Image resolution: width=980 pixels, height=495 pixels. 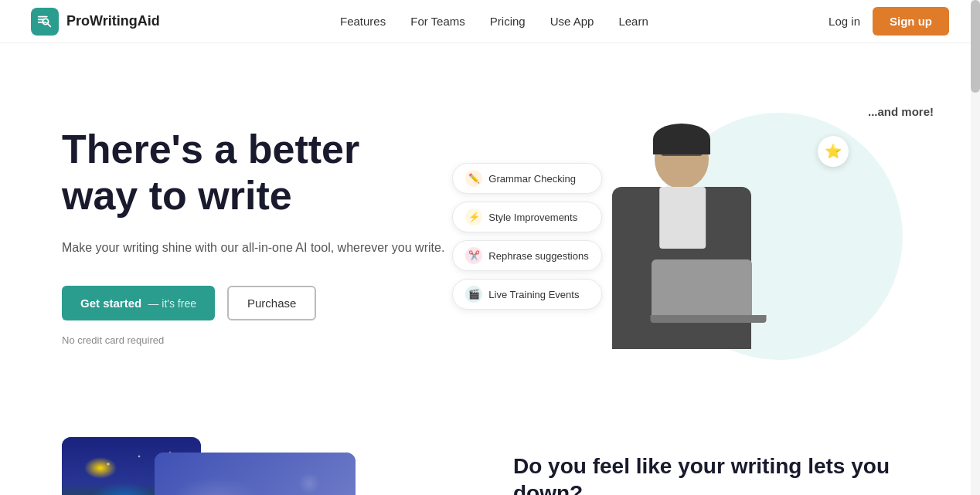 I want to click on section-two-image: My idea in my head, so click(x=264, y=466).